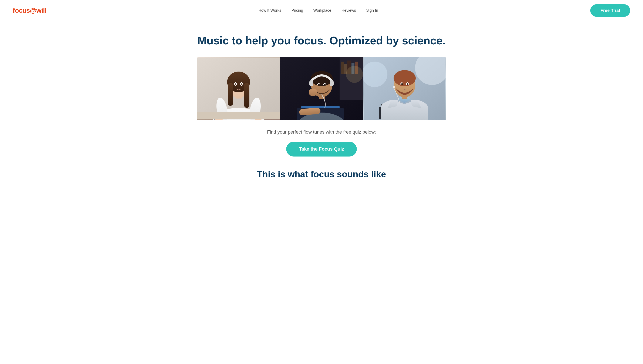 Image resolution: width=643 pixels, height=364 pixels. I want to click on nav-sign-in: Sign In, so click(372, 10).